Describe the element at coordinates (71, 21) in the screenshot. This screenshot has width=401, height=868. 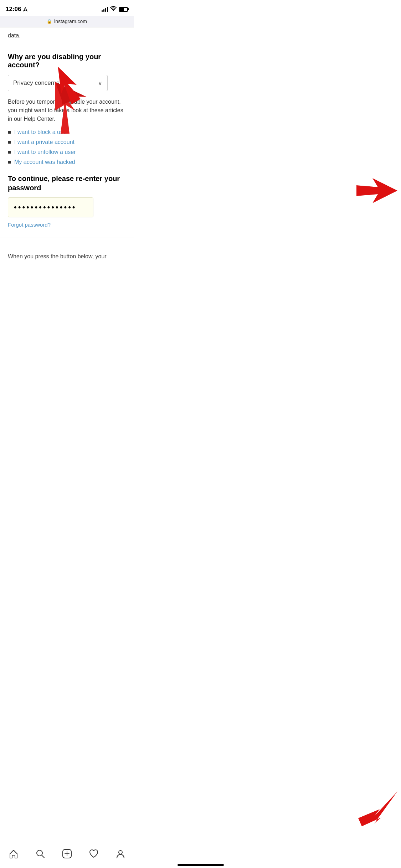
I see `browser-url: instagram.com` at that location.